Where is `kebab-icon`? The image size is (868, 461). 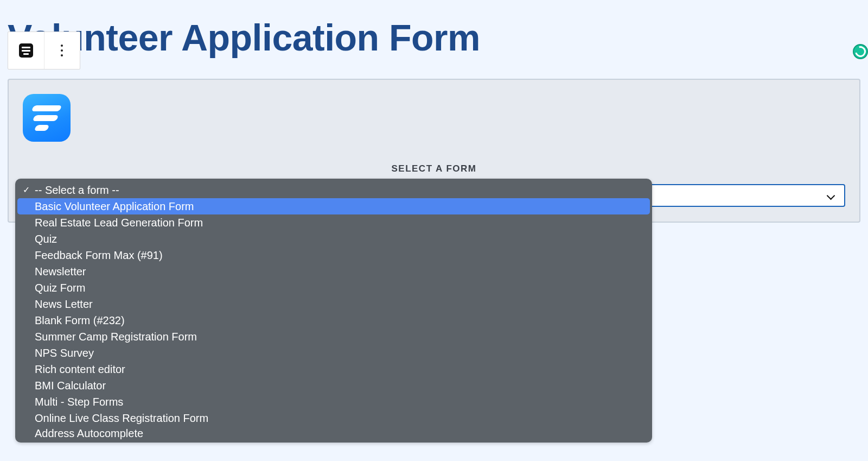
kebab-icon is located at coordinates (62, 50).